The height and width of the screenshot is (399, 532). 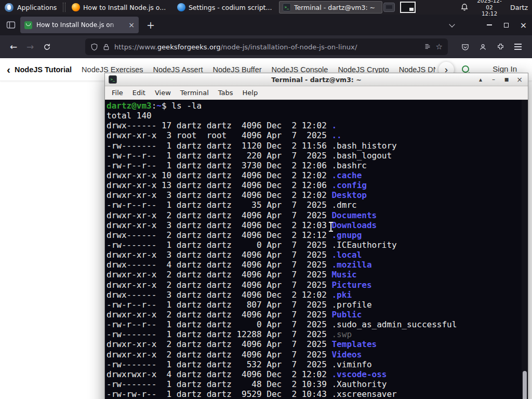 What do you see at coordinates (347, 354) in the screenshot?
I see `file-name: Videos` at bounding box center [347, 354].